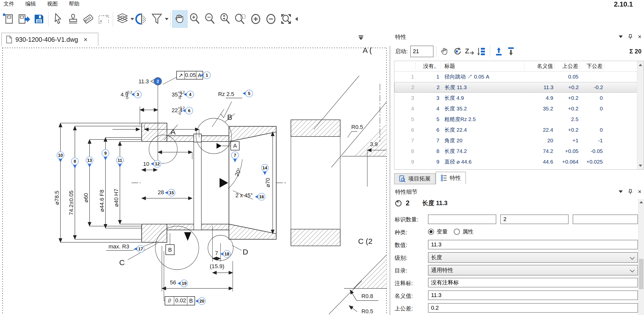  I want to click on increase-button, so click(256, 19).